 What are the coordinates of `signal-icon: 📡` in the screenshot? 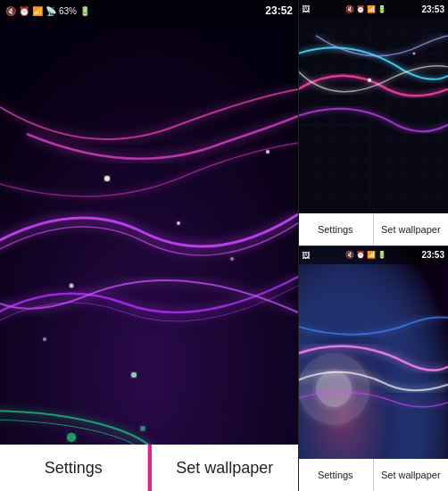 It's located at (51, 11).